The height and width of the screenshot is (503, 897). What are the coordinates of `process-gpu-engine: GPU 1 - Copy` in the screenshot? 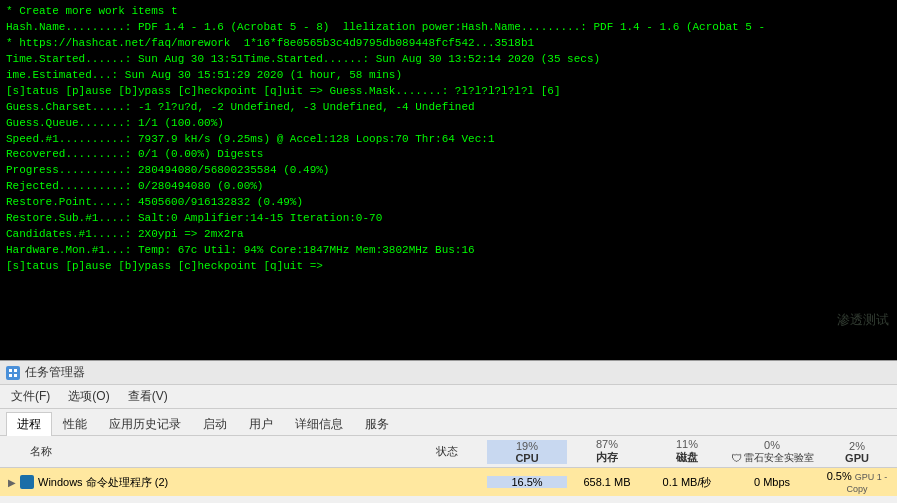 It's located at (866, 483).